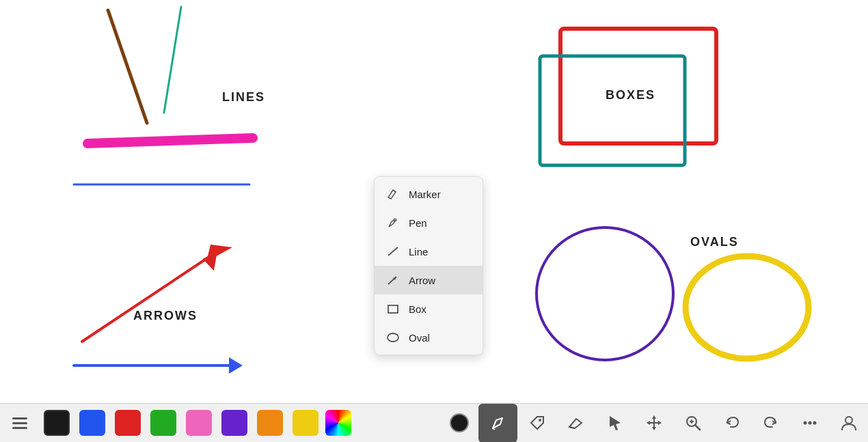 This screenshot has width=868, height=442. I want to click on tool-dropdown-menu: Marker Pen Line, so click(429, 266).